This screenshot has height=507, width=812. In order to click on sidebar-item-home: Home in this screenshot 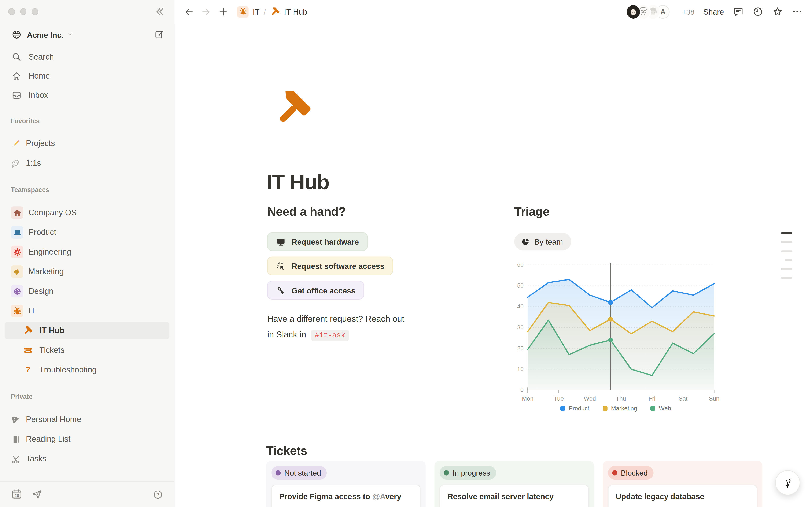, I will do `click(87, 76)`.